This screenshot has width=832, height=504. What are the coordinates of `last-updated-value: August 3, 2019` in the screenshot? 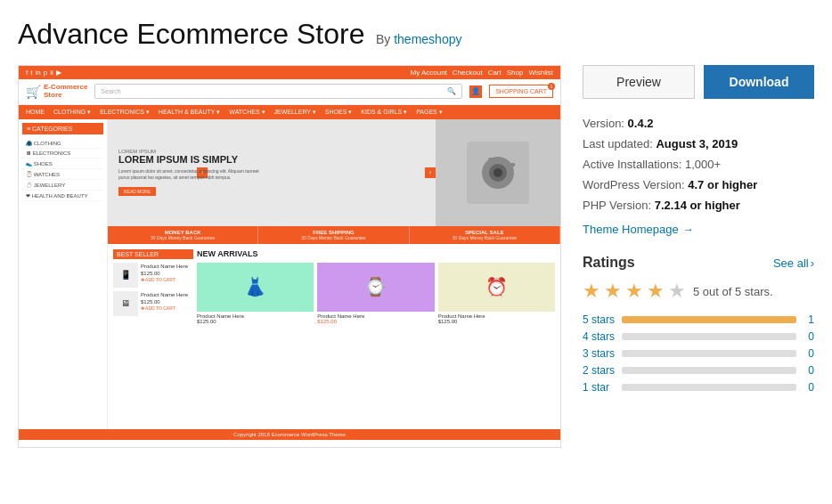 It's located at (697, 144).